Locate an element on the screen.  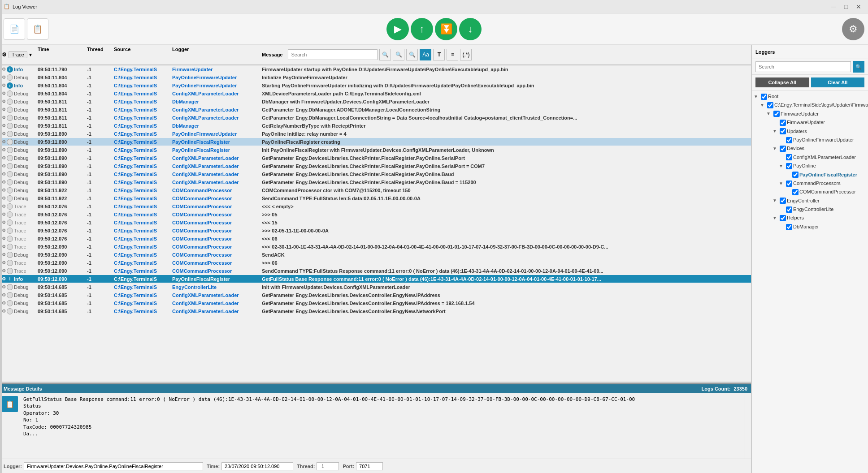
loggers-search-button: 🔍 is located at coordinates (859, 67).